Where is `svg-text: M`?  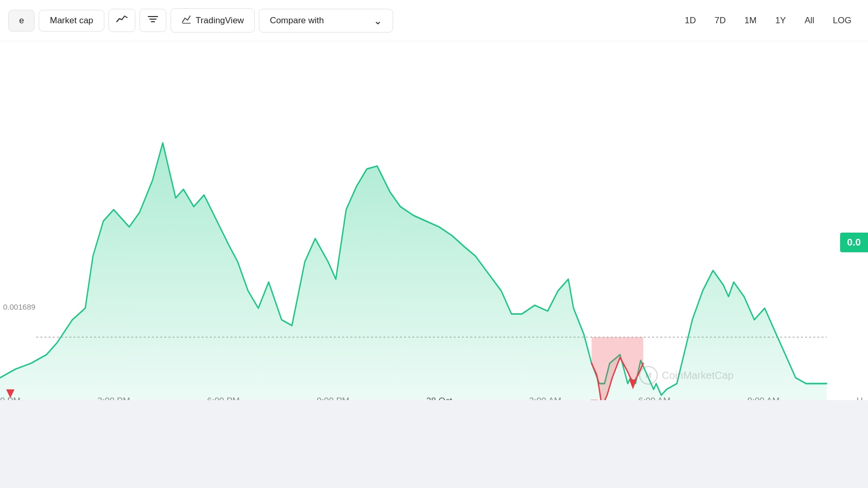
svg-text: M is located at coordinates (648, 375).